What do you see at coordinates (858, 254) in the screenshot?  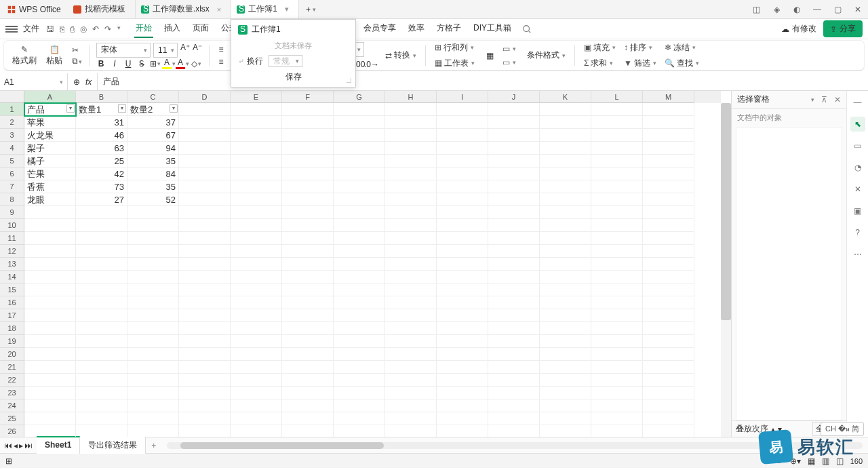 I see `rail-more-icon: ⋯` at bounding box center [858, 254].